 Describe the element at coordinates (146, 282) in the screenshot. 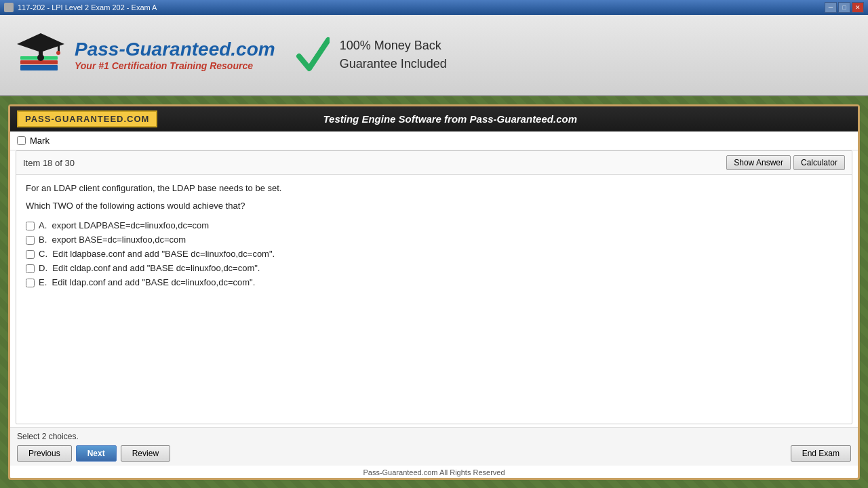

I see `answer-label-e: E. Edit ldap.conf and add "BASE dc=linux…` at that location.